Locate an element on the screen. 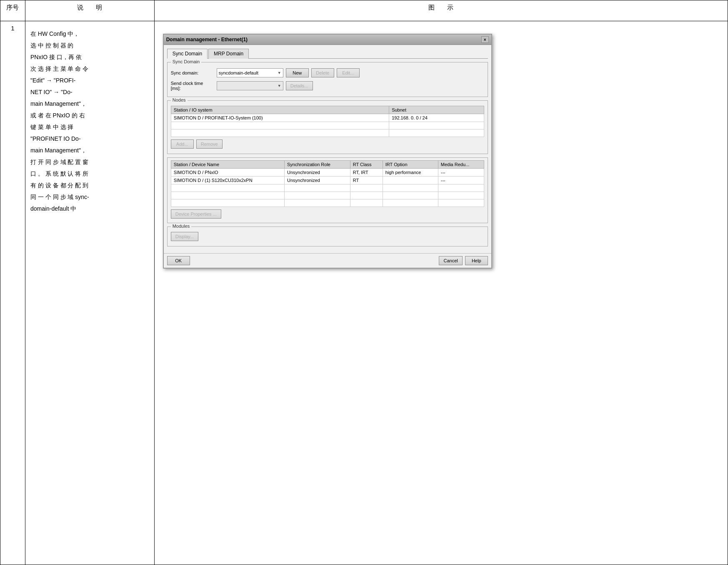 Image resolution: width=728 pixels, height=565 pixels. nodes-subnet: 192.168. 0. 0 / 24 is located at coordinates (437, 118).